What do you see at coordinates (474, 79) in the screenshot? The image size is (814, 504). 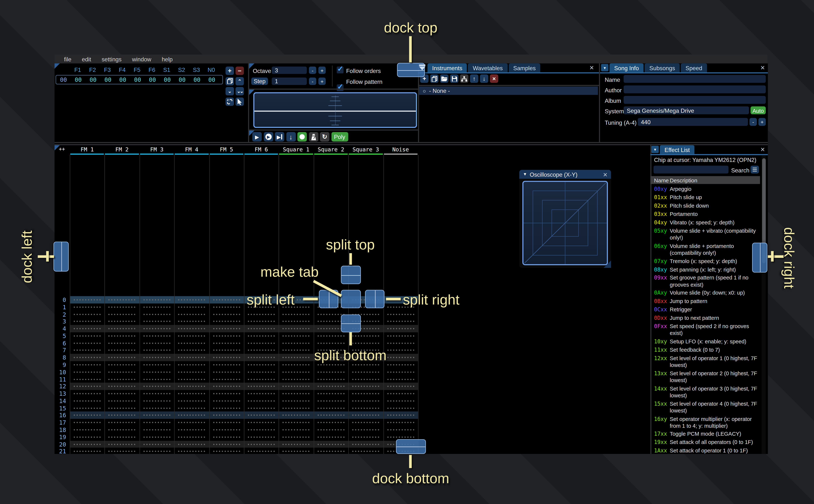 I see `instruments-move-up-button: ↑` at bounding box center [474, 79].